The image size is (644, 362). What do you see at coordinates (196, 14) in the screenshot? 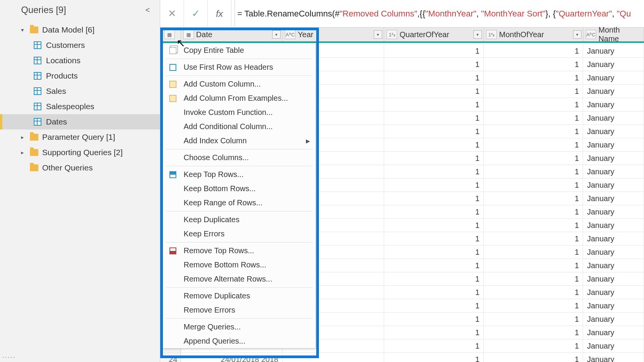
I see `accept-formula-button: ✓` at bounding box center [196, 14].